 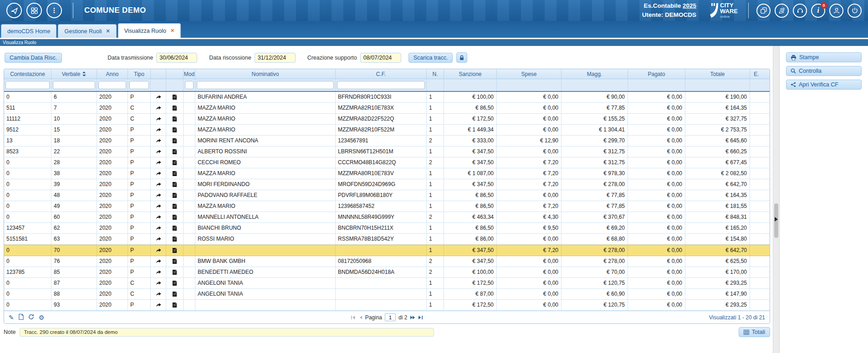 What do you see at coordinates (387, 130) in the screenshot?
I see `table-row: 9512152020PMAZZA MARIOMZZMRA82R10F522M1€…` at bounding box center [387, 130].